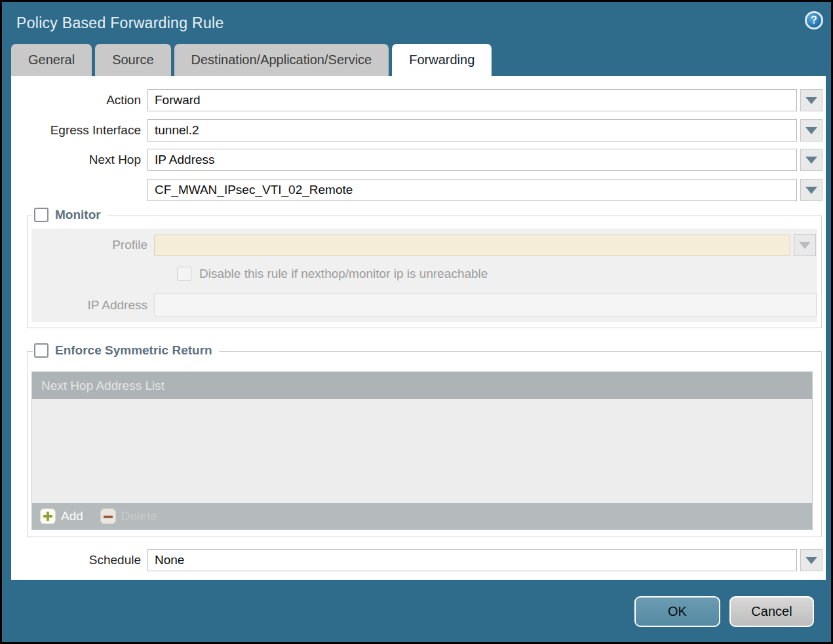 The height and width of the screenshot is (644, 833). Describe the element at coordinates (811, 130) in the screenshot. I see `egress-interface-dropdown-button` at that location.